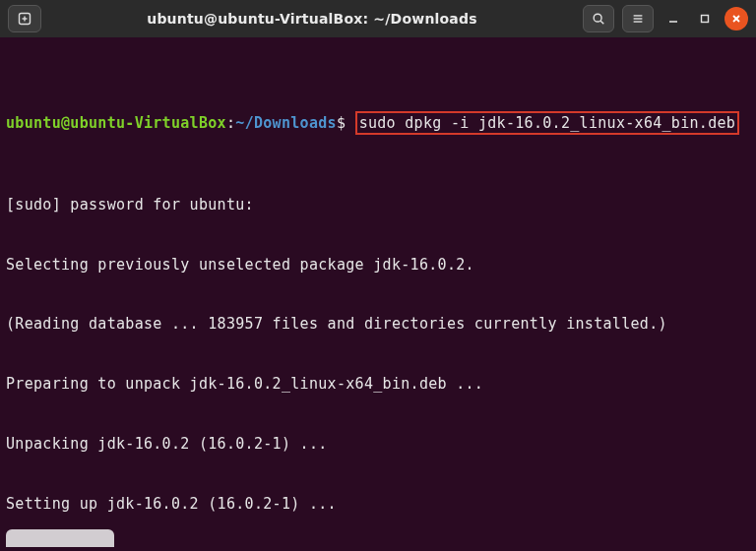  Describe the element at coordinates (665, 19) in the screenshot. I see `titlebar-right-group` at that location.